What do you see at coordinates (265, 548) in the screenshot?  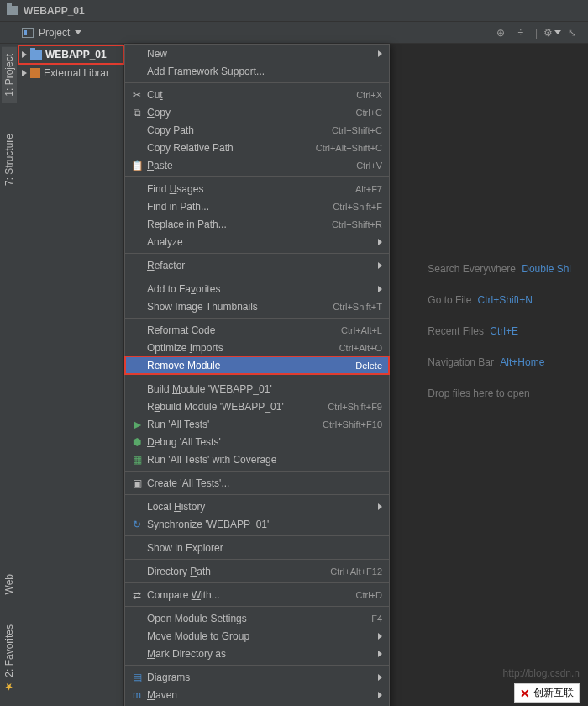 I see `menu-item-label: Show in Explorer` at bounding box center [265, 548].